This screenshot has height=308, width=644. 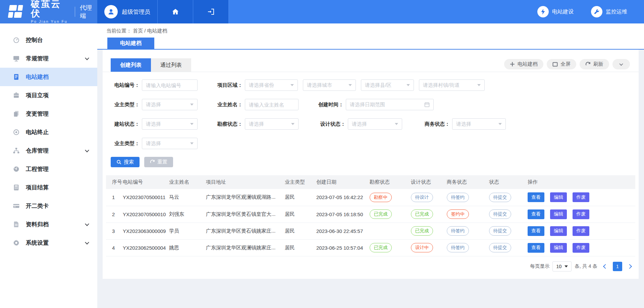 What do you see at coordinates (49, 188) in the screenshot?
I see `sidebar-item-project-settlement: 项目结算` at bounding box center [49, 188].